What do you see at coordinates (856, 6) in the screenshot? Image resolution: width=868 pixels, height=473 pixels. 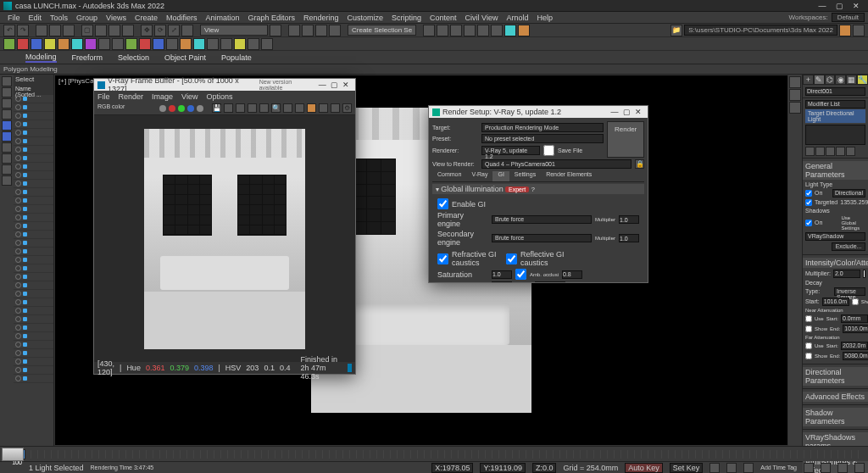 I see `close-button: ✕` at bounding box center [856, 6].